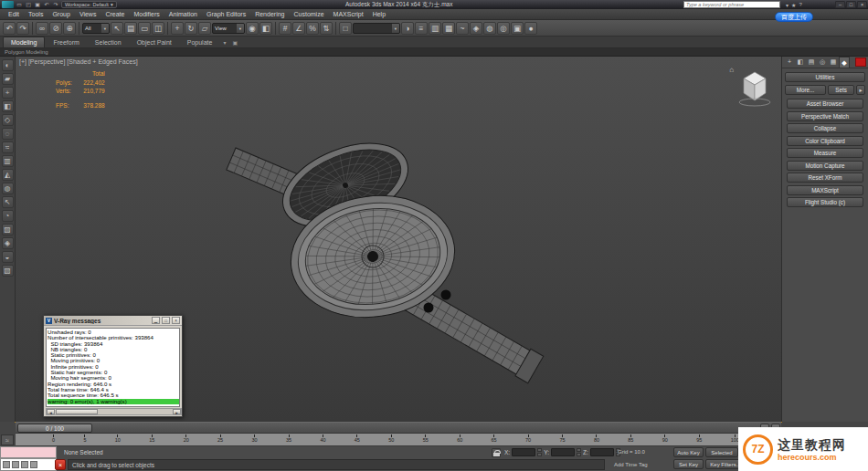  What do you see at coordinates (794, 16) in the screenshot?
I see `upload-overlay-button: 百度上传` at bounding box center [794, 16].